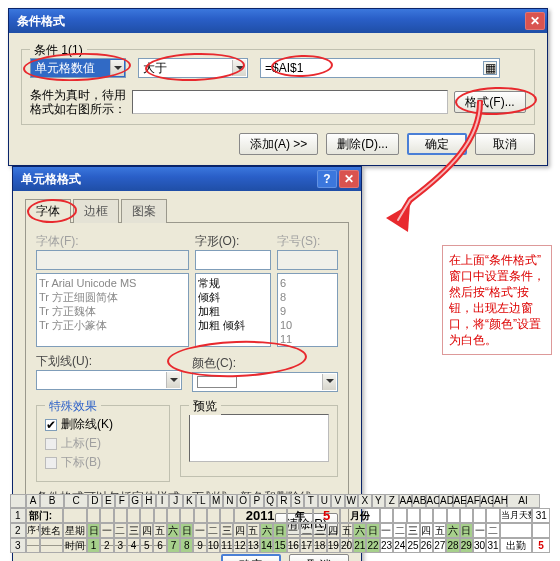  I want to click on add-button: 添加(A) >>, so click(278, 144).